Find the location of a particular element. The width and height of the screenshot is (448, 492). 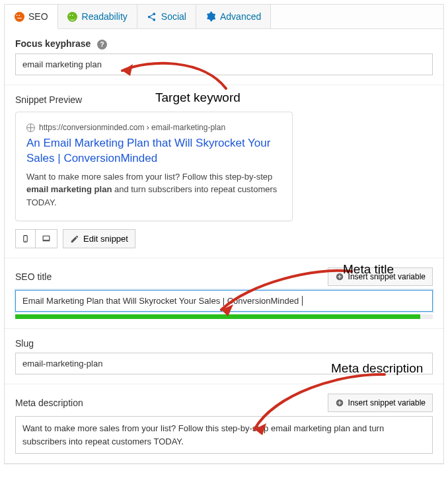

focus-keyphrase-value: email marketing plan is located at coordinates (62, 65).